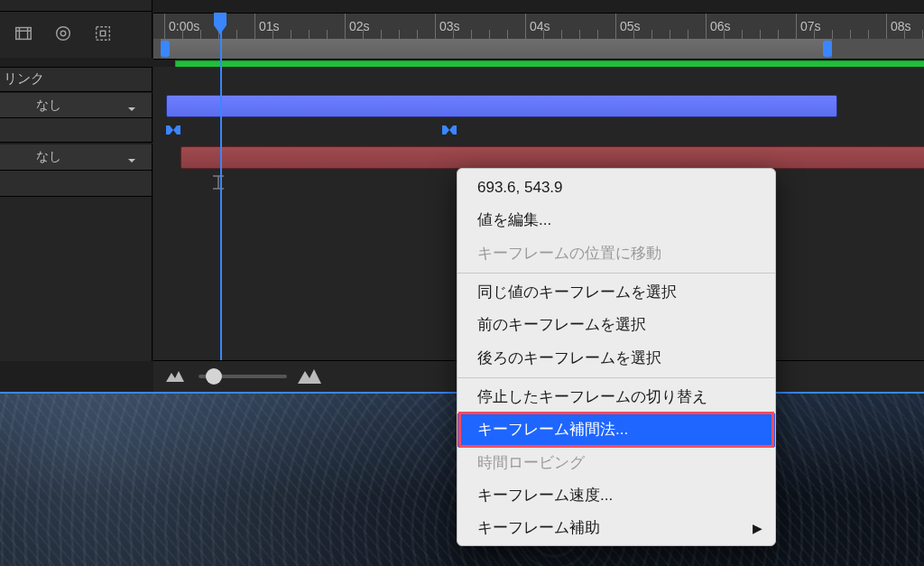  I want to click on menu-edit-value: 値を編集..., so click(616, 220).